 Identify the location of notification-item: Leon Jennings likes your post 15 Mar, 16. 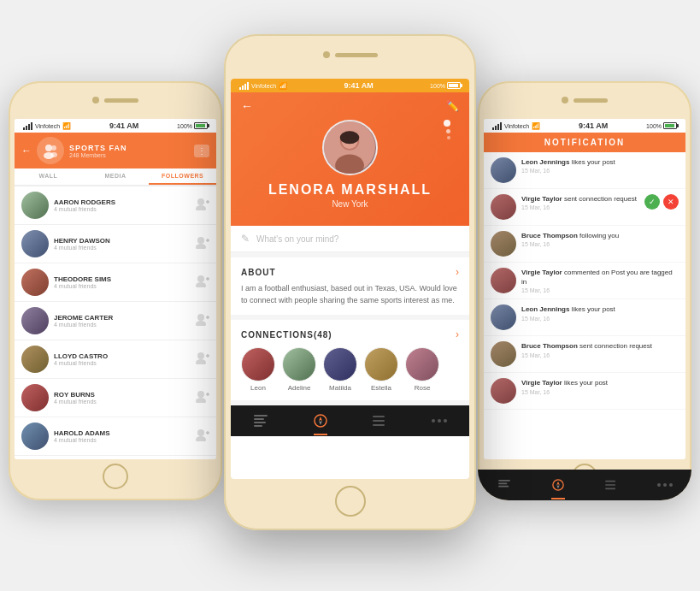
(585, 318).